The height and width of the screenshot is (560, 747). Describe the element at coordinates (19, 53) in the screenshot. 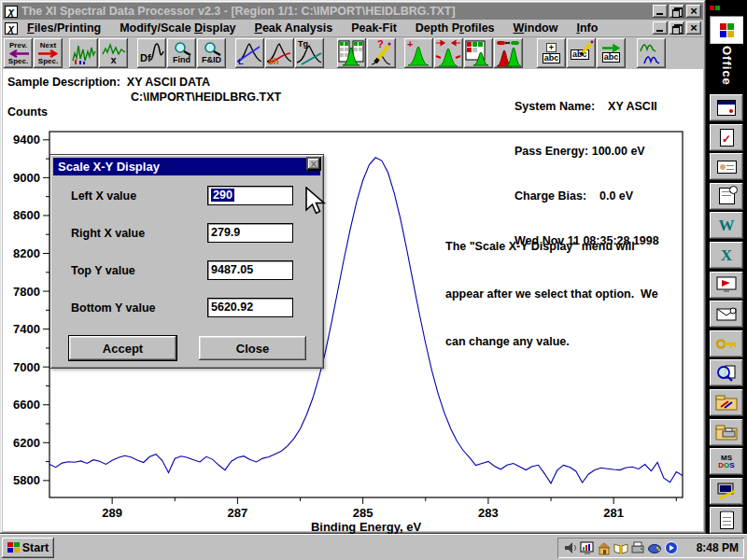

I see `prev-spectrum-button: Prev. Spec.` at that location.